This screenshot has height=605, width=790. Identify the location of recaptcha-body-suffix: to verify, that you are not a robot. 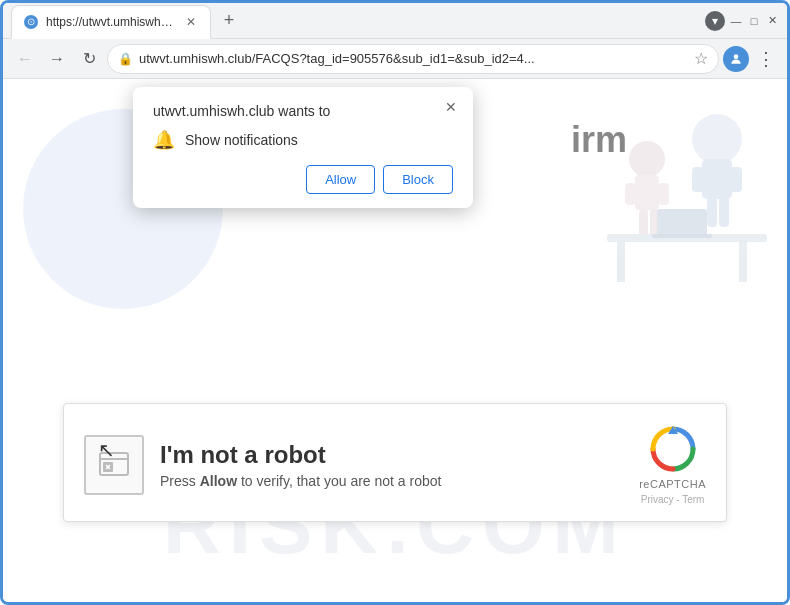
(339, 481).